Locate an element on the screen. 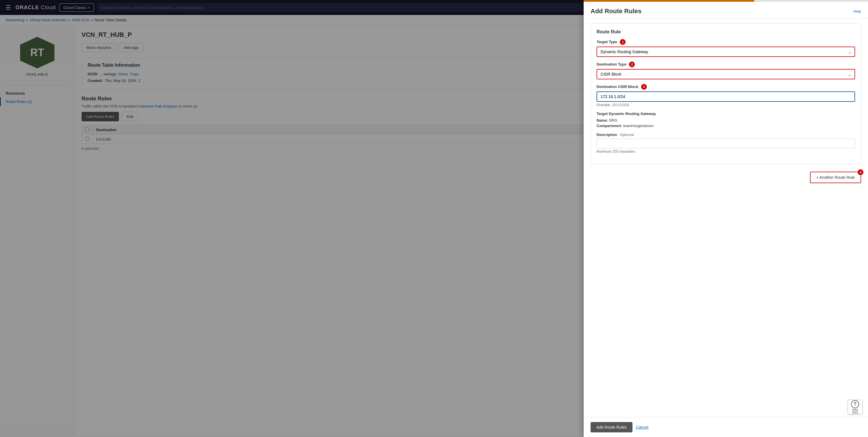 The image size is (868, 437). route-rule-box-title: Route Rule is located at coordinates (726, 32).